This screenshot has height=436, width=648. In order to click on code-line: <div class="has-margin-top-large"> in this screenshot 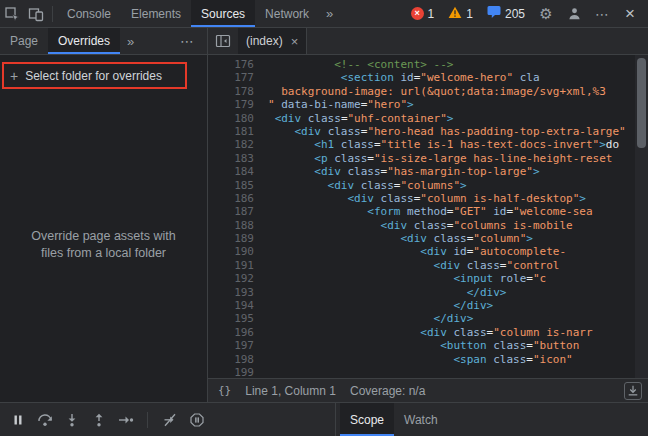, I will do `click(458, 172)`.